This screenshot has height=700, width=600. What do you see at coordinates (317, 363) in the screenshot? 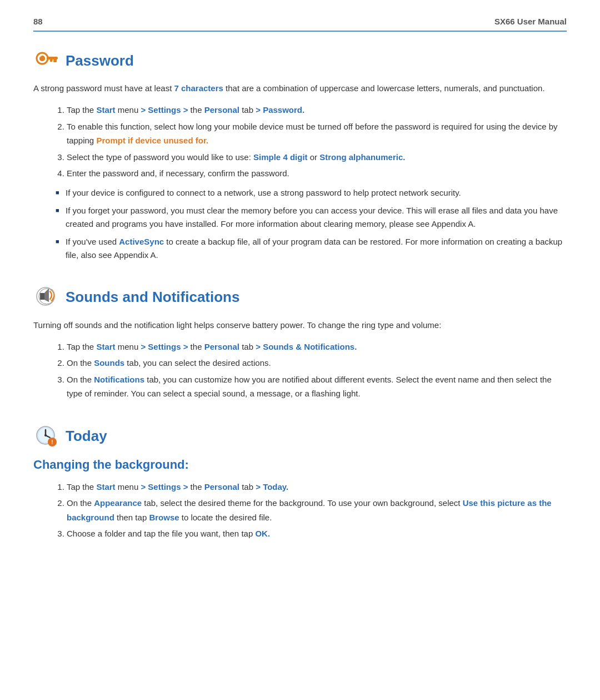
I see `sounds-step-2: On the Sounds tab, you can select the de…` at bounding box center [317, 363].